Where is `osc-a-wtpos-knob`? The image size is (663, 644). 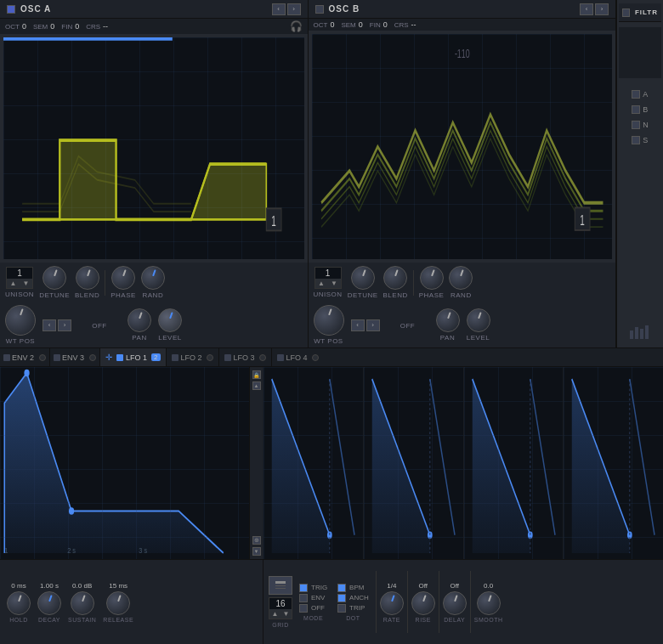
osc-a-wtpos-knob is located at coordinates (20, 320).